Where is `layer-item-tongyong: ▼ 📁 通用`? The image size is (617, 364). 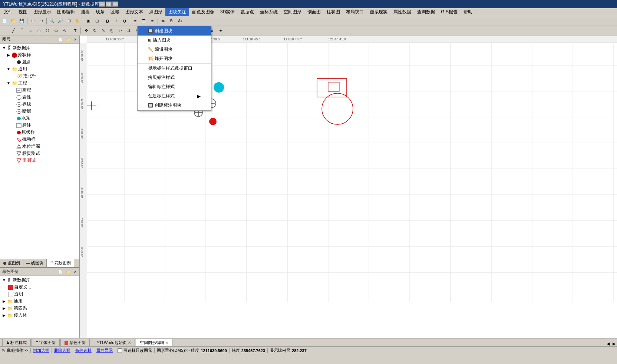
layer-item-tongyong: ▼ 📁 通用 is located at coordinates (40, 69).